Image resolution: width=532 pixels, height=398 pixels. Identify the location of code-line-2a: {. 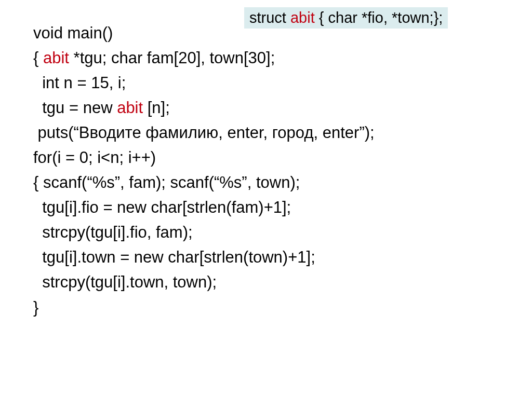
(38, 58).